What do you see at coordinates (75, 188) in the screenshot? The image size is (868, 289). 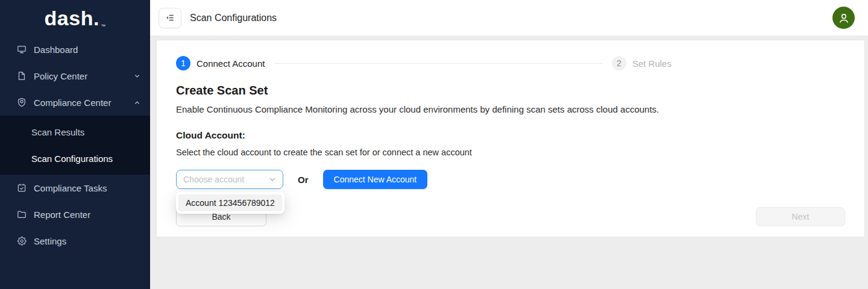 I see `sidebar-item-compliance-tasks: Compliance Tasks` at bounding box center [75, 188].